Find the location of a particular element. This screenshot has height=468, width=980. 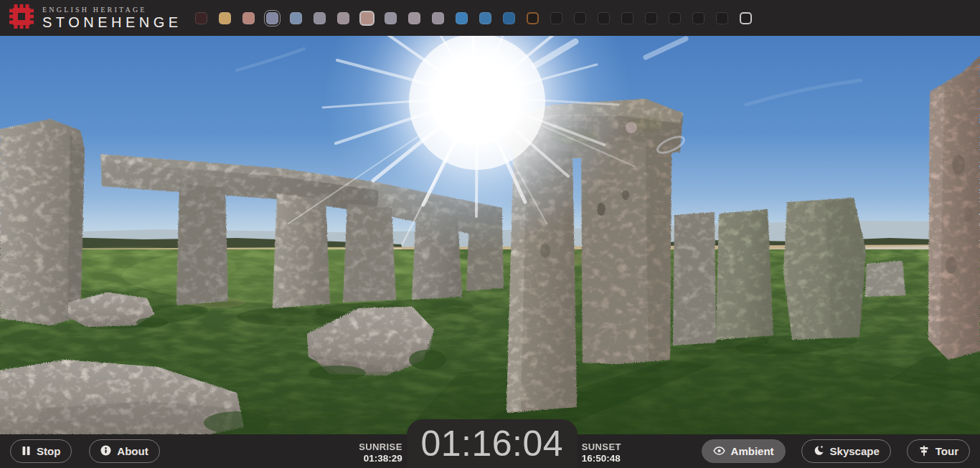

stop-label: Stop is located at coordinates (49, 452).